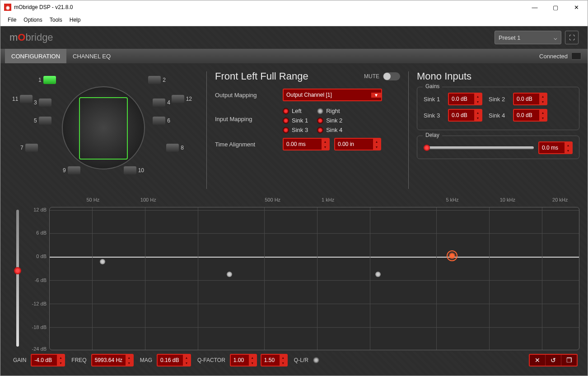 The image size is (588, 376). What do you see at coordinates (498, 108) in the screenshot?
I see `gains-group: Gains Sink 10.0 dB▲▼ Sink 20.0 dB▲▼ Sink…` at bounding box center [498, 108].